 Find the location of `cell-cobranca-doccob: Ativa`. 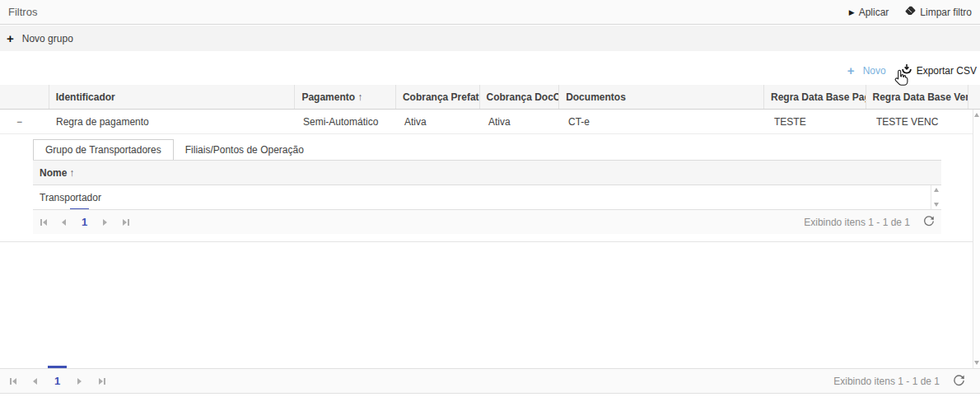

cell-cobranca-doccob: Ativa is located at coordinates (522, 122).